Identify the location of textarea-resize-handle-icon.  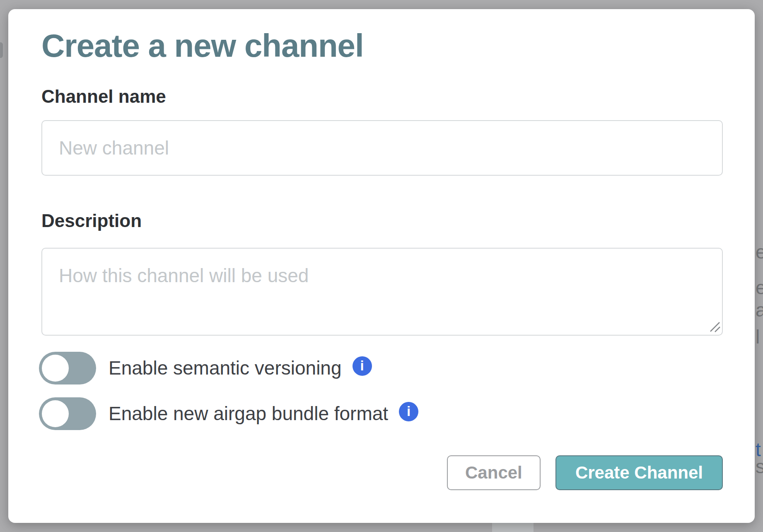
(715, 326).